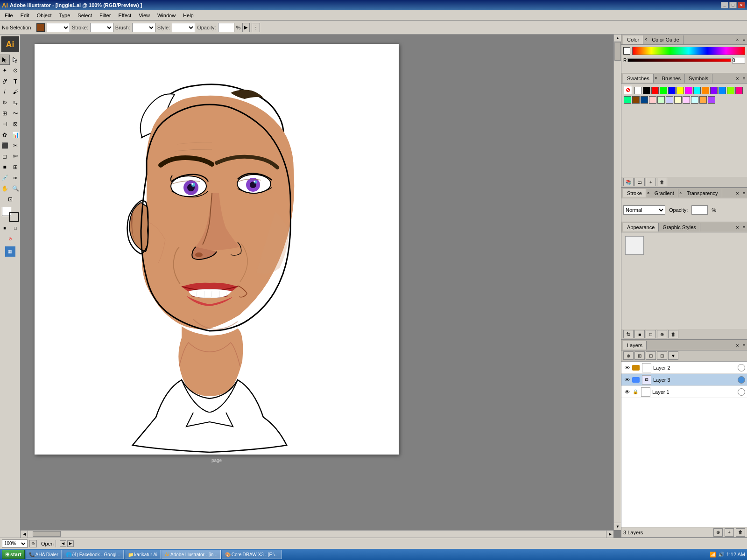 The image size is (747, 560). What do you see at coordinates (10, 214) in the screenshot?
I see `fill-stroke-selector` at bounding box center [10, 214].